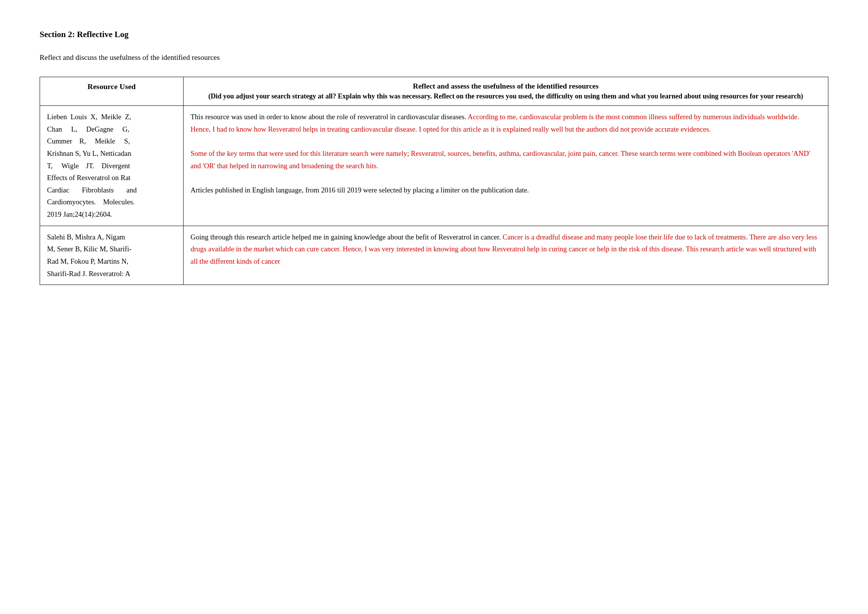 The width and height of the screenshot is (868, 614). Describe the element at coordinates (506, 166) in the screenshot. I see `reflect-cell-1: This resource was used in order to know …` at that location.